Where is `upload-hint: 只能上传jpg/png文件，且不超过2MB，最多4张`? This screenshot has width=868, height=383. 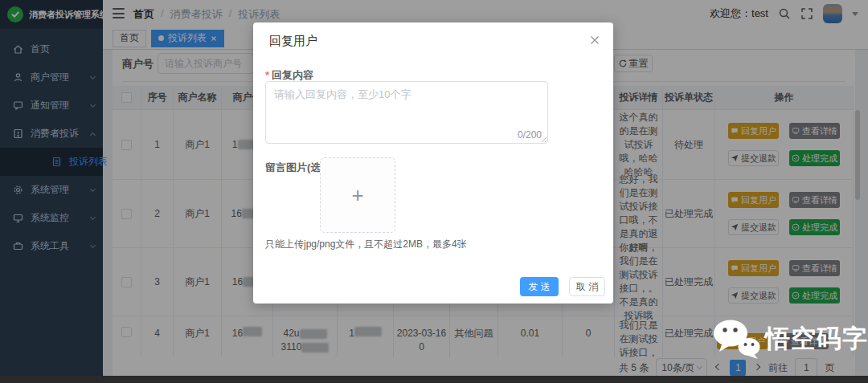 upload-hint: 只能上传jpg/png文件，且不超过2MB，最多4张 is located at coordinates (366, 244).